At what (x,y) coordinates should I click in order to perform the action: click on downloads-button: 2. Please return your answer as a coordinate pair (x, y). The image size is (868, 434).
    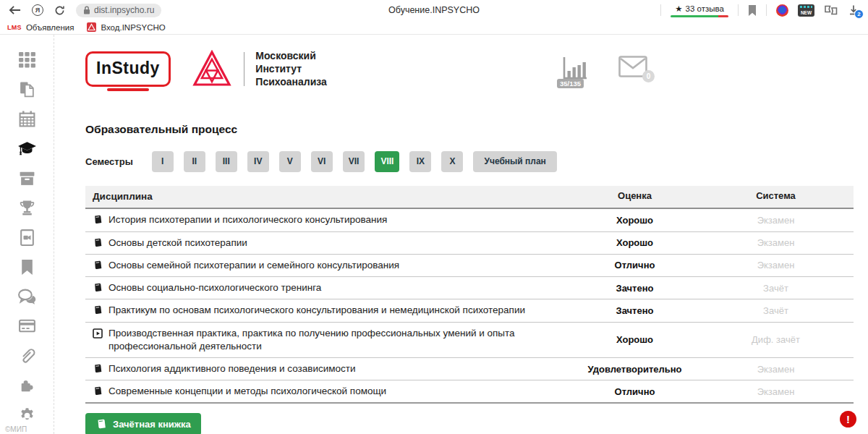
    Looking at the image, I should click on (854, 10).